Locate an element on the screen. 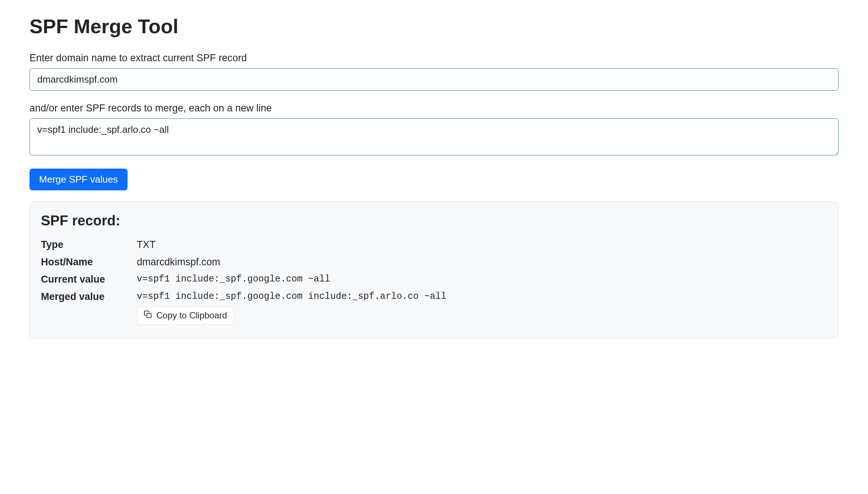 The height and width of the screenshot is (494, 868). record-row-merged: Merged value v=spf1 include:_spf.google.… is located at coordinates (434, 308).